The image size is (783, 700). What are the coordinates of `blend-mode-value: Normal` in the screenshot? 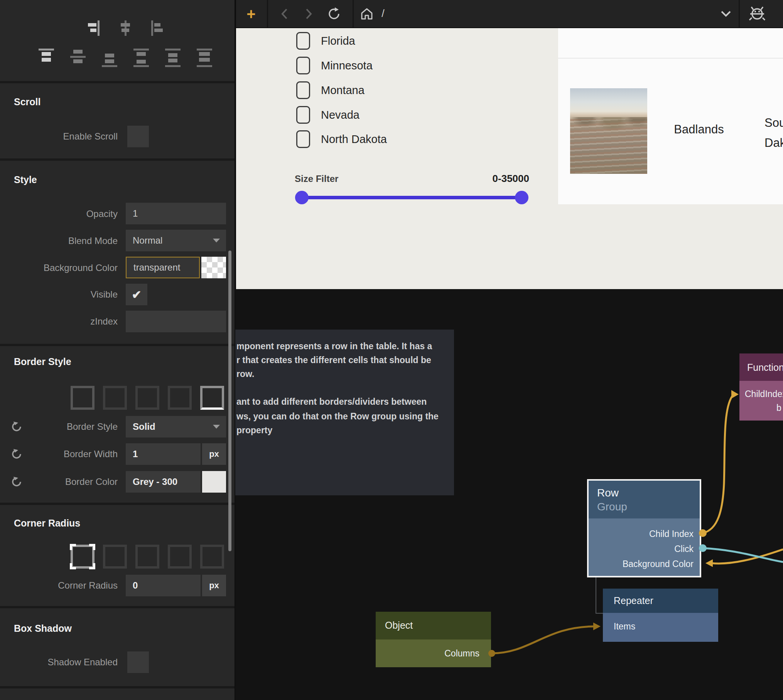 It's located at (147, 241).